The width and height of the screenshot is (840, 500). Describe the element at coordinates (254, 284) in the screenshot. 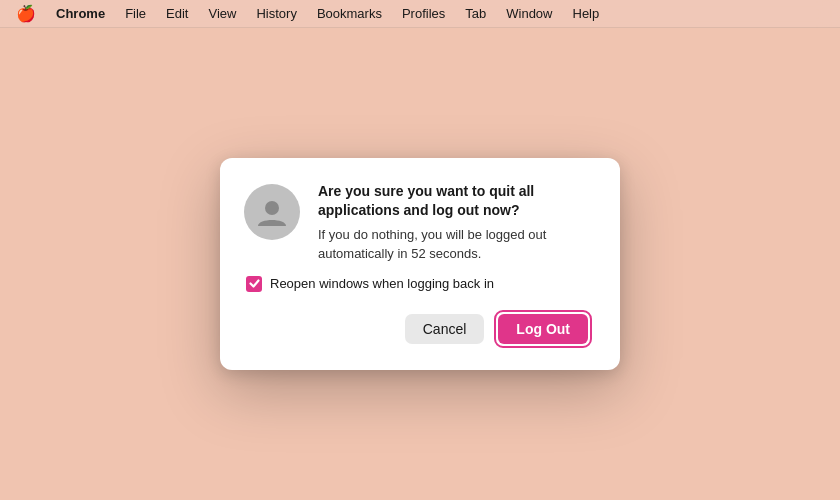

I see `checkmark-icon` at that location.